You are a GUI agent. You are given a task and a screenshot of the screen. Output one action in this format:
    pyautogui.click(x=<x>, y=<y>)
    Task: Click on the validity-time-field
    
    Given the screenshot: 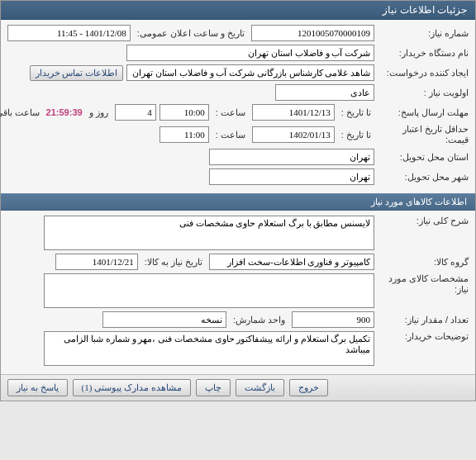 What is the action you would take?
    pyautogui.click(x=184, y=135)
    